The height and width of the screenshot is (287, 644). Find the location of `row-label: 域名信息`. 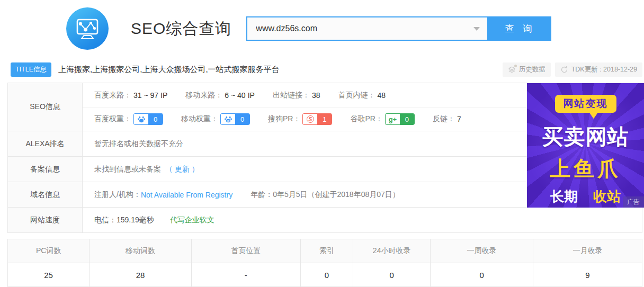

row-label: 域名信息 is located at coordinates (46, 195).